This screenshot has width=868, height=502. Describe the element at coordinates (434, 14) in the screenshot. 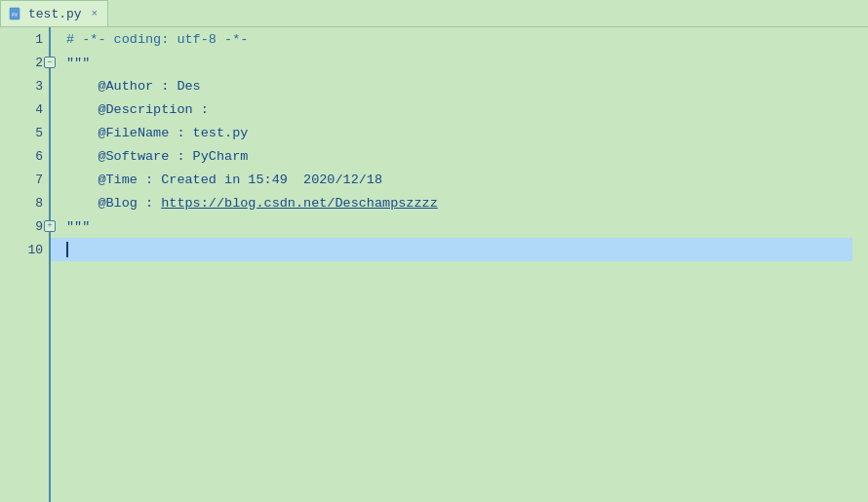

I see `tab-bar: py test.py ×` at that location.